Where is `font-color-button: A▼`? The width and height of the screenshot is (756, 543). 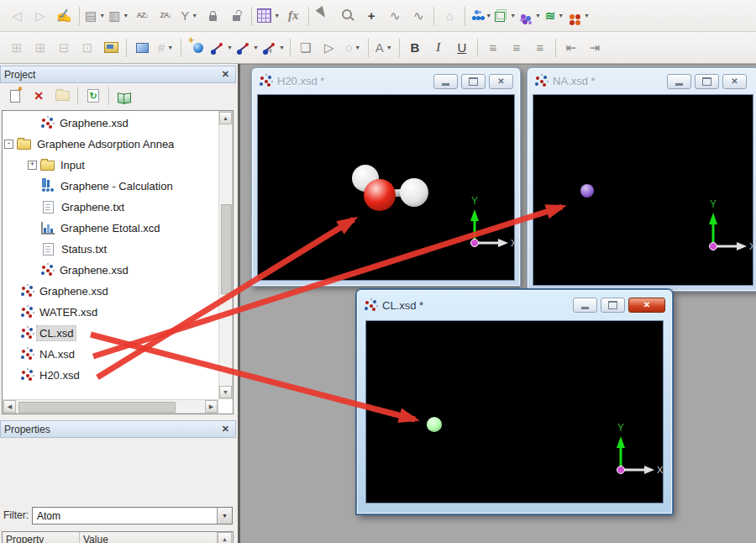
font-color-button: A▼ is located at coordinates (384, 48).